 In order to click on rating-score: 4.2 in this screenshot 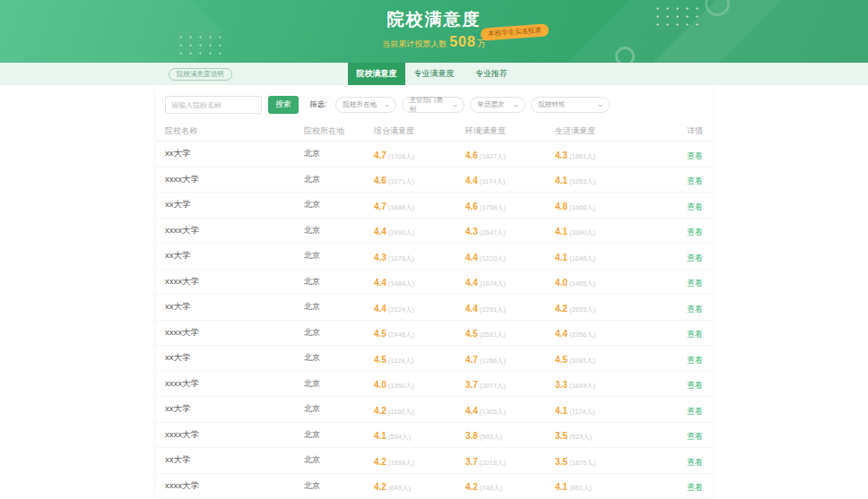, I will do `click(380, 410)`.